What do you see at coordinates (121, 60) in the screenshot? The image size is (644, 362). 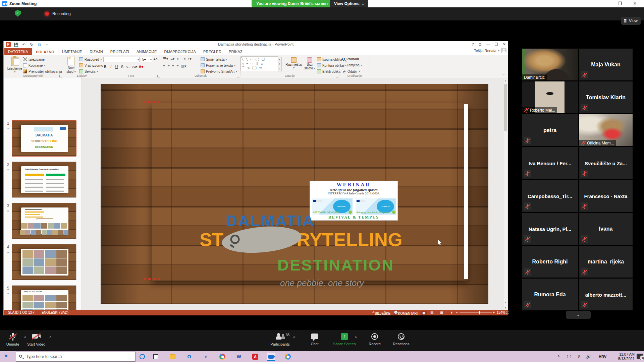 I see `font-name-combo` at bounding box center [121, 60].